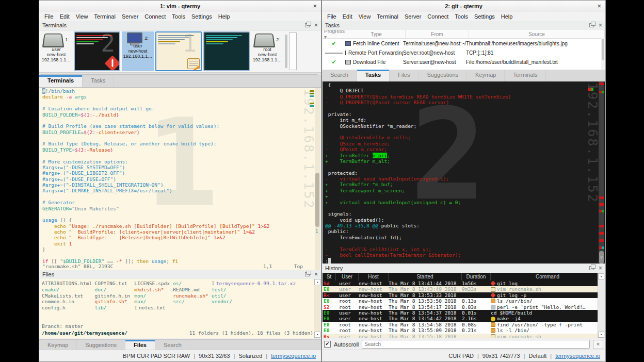 This screenshot has width=644, height=362. What do you see at coordinates (293, 52) in the screenshot?
I see `terminal-thumbnail-partial` at bounding box center [293, 52].